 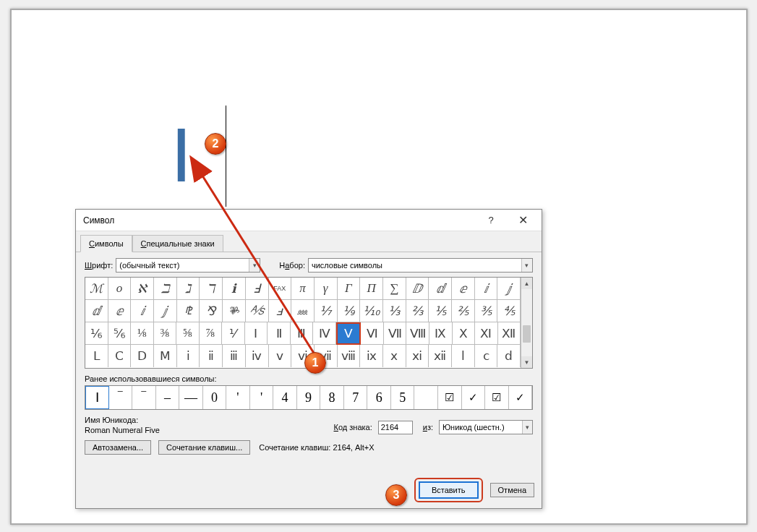 What do you see at coordinates (97, 356) in the screenshot?
I see `symbol-cell: Ⅼ` at bounding box center [97, 356].